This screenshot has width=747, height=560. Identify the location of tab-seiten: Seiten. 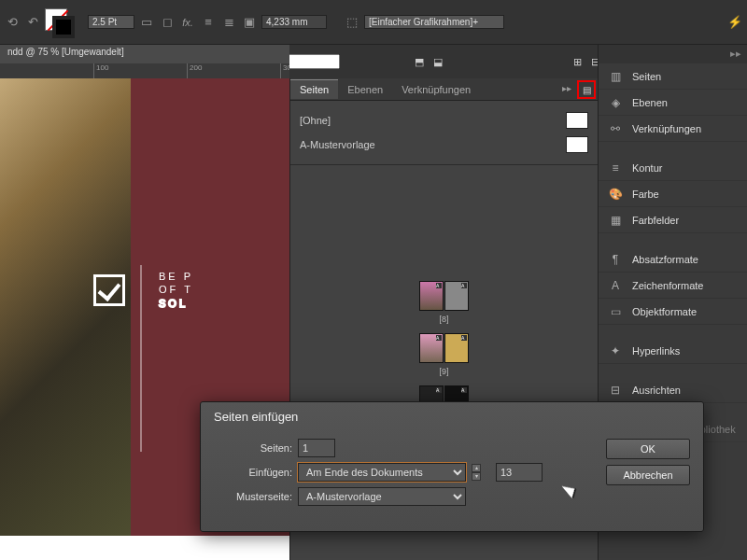
(314, 90).